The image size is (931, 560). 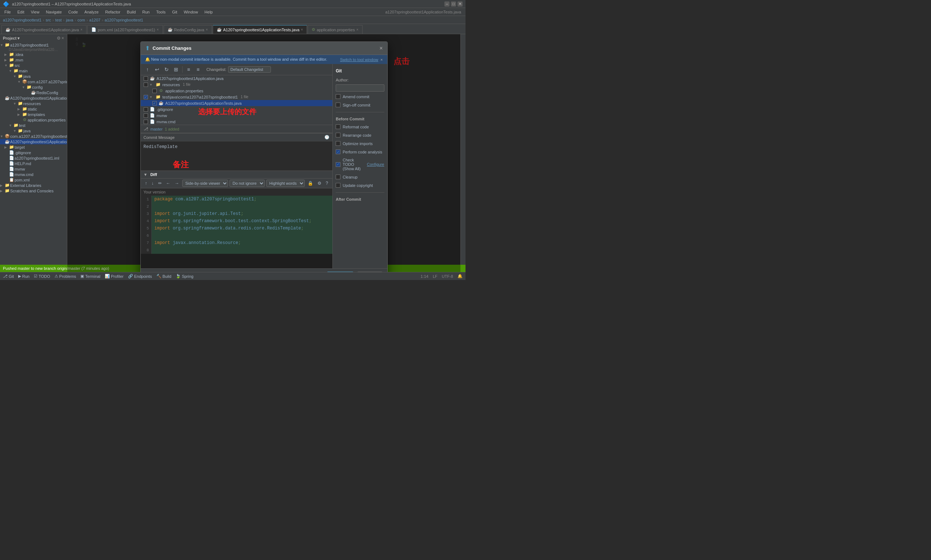 I want to click on toolbar-up-btn: ↑, so click(x=148, y=69).